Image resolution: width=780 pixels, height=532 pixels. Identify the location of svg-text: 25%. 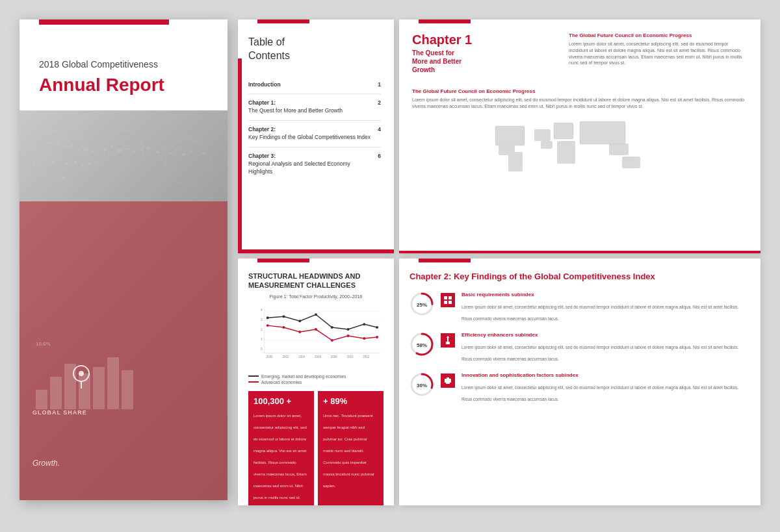
(422, 305).